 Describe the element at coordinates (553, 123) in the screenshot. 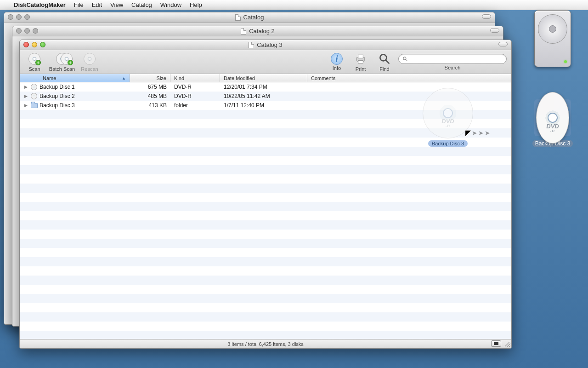

I see `desktop-dvd: DVD-R Backup Disc 3` at that location.